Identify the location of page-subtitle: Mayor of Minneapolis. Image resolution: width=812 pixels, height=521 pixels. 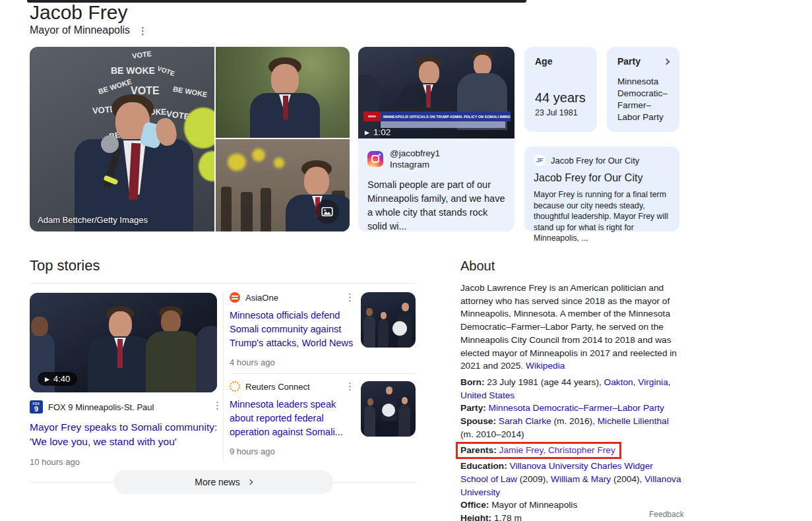
(80, 30).